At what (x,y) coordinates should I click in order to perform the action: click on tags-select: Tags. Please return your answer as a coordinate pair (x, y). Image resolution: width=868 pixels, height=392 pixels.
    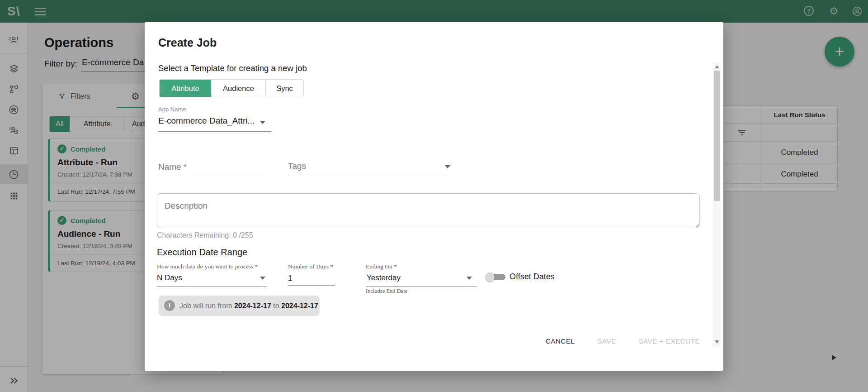
    Looking at the image, I should click on (370, 167).